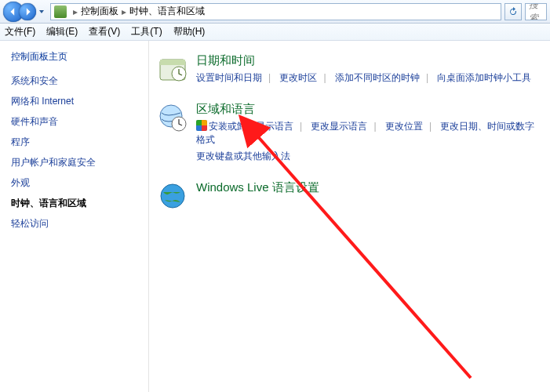 The image size is (550, 392). What do you see at coordinates (42, 12) in the screenshot?
I see `chevron-down-icon` at bounding box center [42, 12].